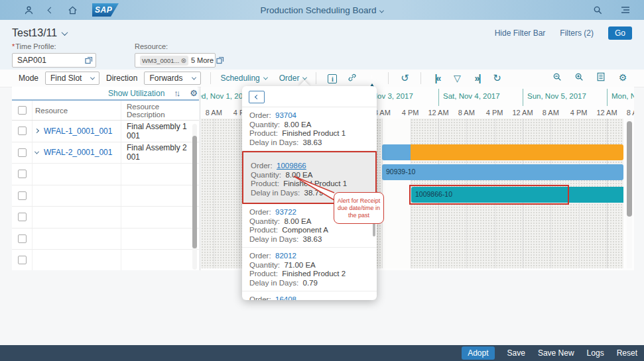 The image size is (644, 361). What do you see at coordinates (105, 93) in the screenshot?
I see `table-subheader: Show Utilization ↑↓ ⚙` at bounding box center [105, 93].